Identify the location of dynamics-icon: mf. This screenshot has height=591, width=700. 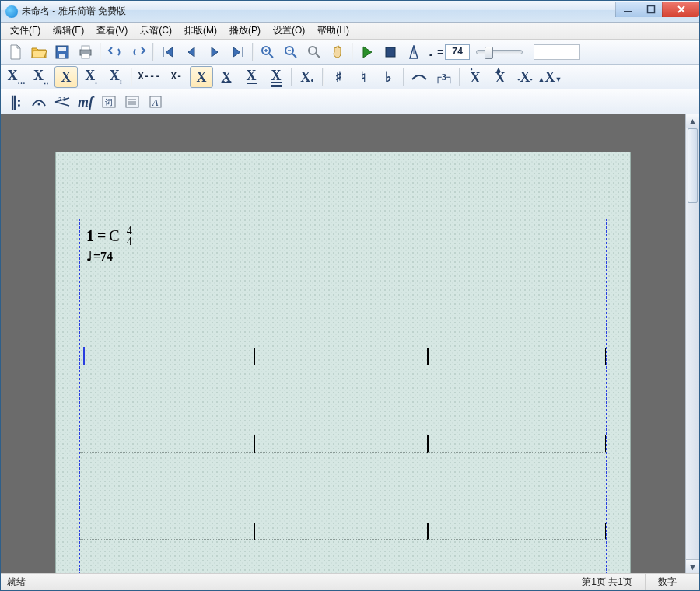
(86, 102).